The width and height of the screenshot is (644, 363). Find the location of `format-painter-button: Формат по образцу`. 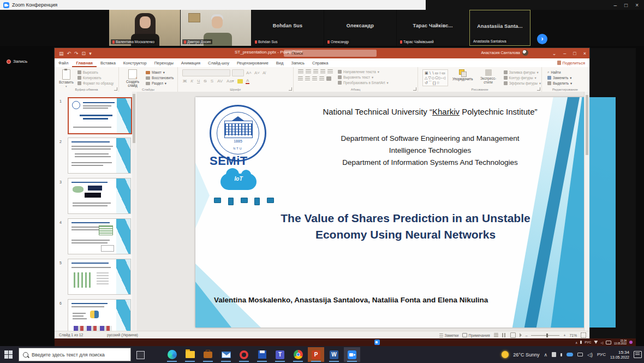

format-painter-button: Формат по образцу is located at coordinates (96, 83).